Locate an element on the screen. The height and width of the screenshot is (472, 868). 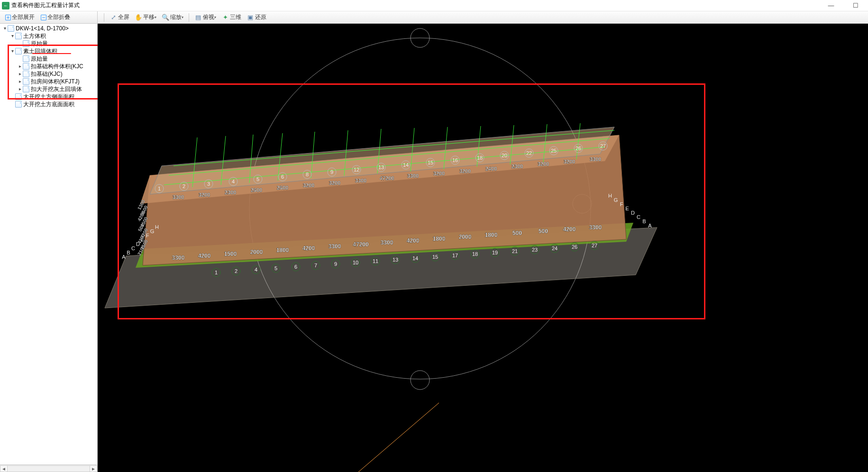
tree-node-bottom-area: 大开挖土方底面面积 is located at coordinates (48, 104).